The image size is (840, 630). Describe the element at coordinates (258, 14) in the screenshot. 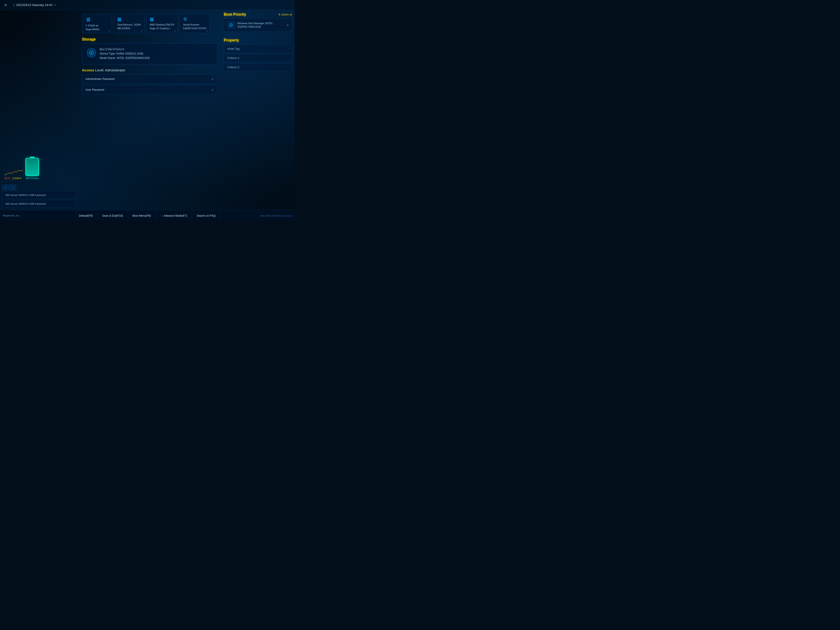

I see `boot-header: Boot Priority ⇅ Switch all` at that location.